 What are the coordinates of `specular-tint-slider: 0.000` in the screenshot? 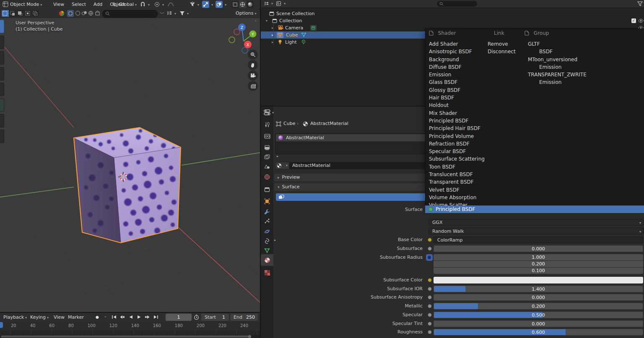 It's located at (538, 324).